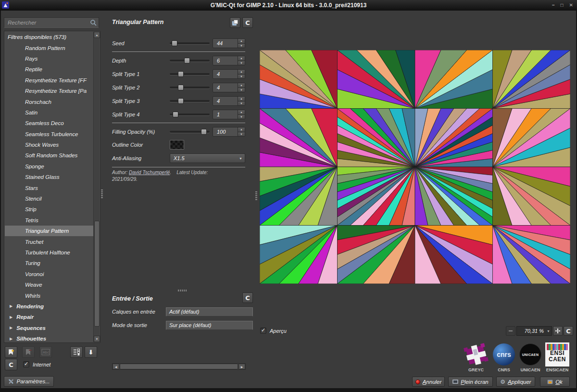 The image size is (577, 392). What do you see at coordinates (46, 352) in the screenshot?
I see `rename-fave-button: Abc` at bounding box center [46, 352].